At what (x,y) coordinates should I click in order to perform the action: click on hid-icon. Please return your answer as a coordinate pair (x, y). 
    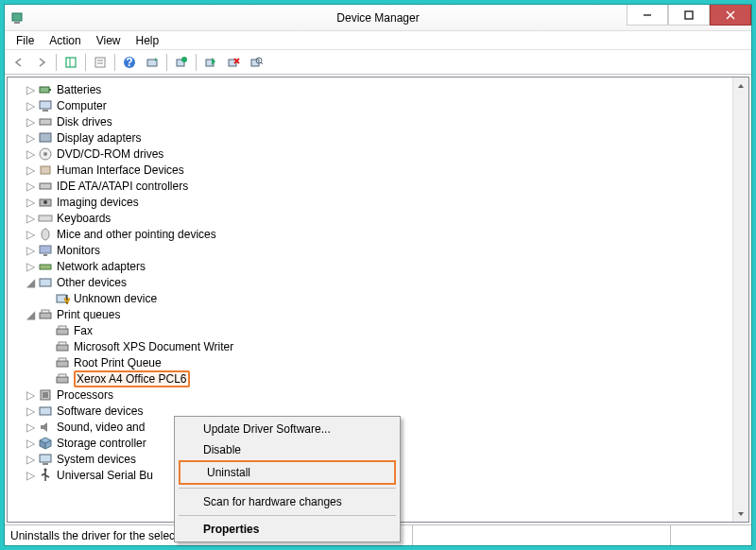
    Looking at the image, I should click on (45, 170).